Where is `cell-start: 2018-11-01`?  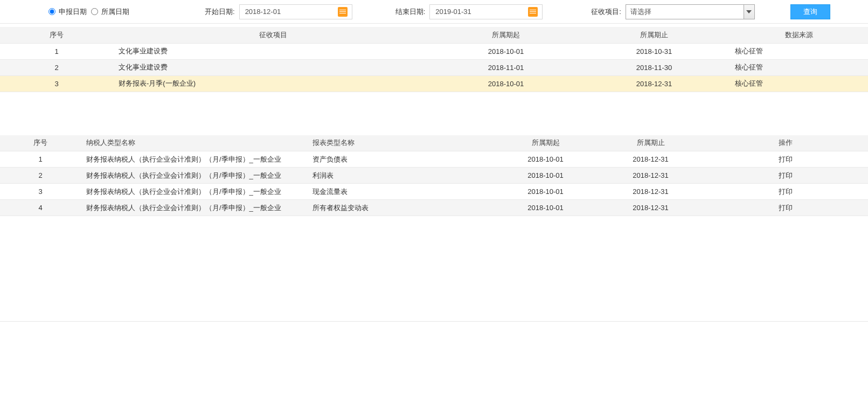 cell-start: 2018-11-01 is located at coordinates (506, 67).